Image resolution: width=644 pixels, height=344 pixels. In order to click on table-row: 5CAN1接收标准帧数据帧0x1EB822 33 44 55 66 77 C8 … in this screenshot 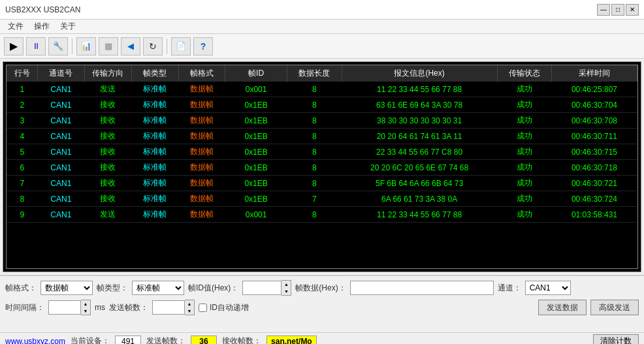, I will do `click(322, 152)`.